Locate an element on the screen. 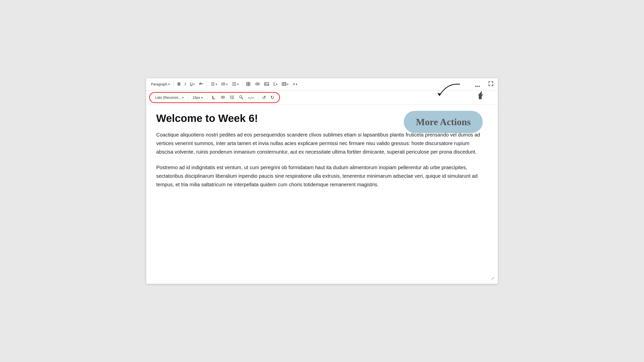 This screenshot has height=362, width=644. more-actions-button: ••• is located at coordinates (478, 86).